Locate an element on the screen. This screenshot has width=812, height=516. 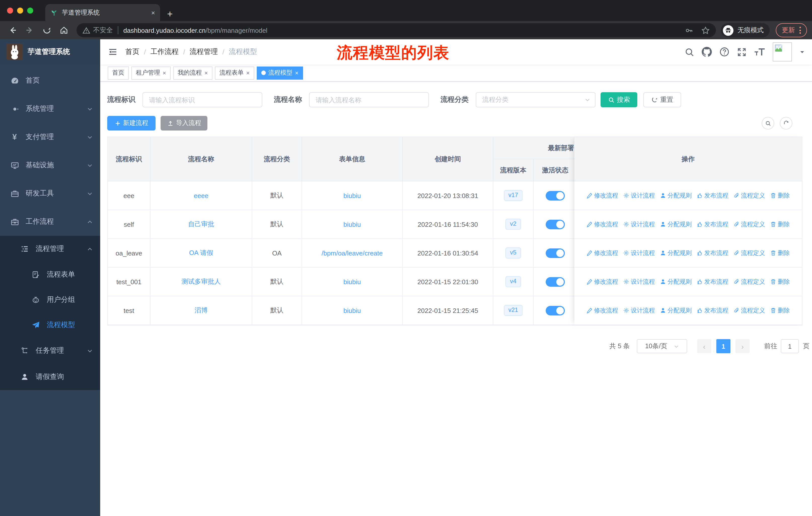
home-icon is located at coordinates (64, 30).